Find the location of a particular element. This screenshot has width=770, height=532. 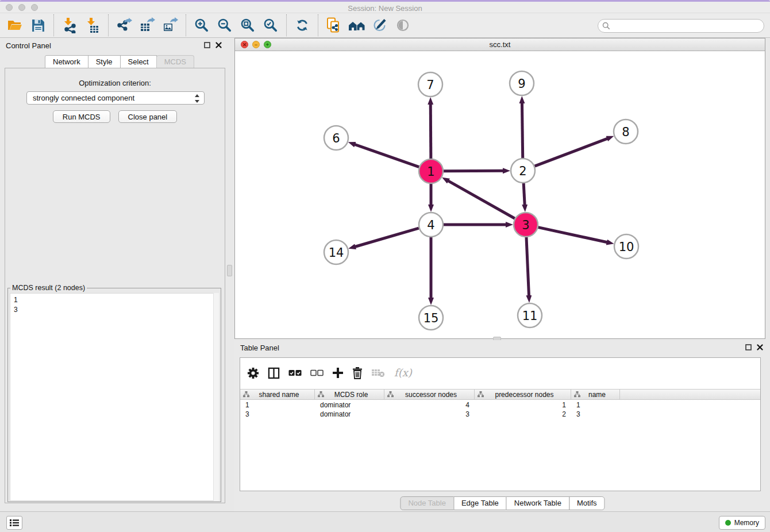

checked-boxes-icon is located at coordinates (295, 373).